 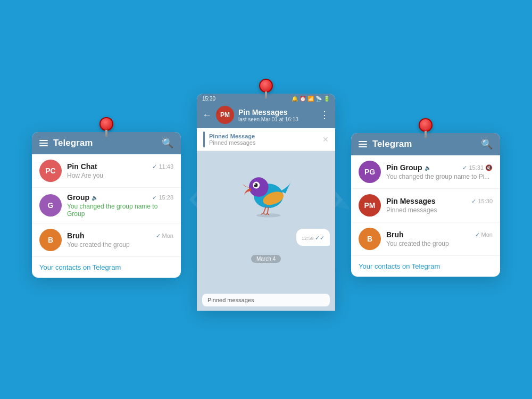 What do you see at coordinates (325, 115) in the screenshot?
I see `more-options-button: ⋮` at bounding box center [325, 115].